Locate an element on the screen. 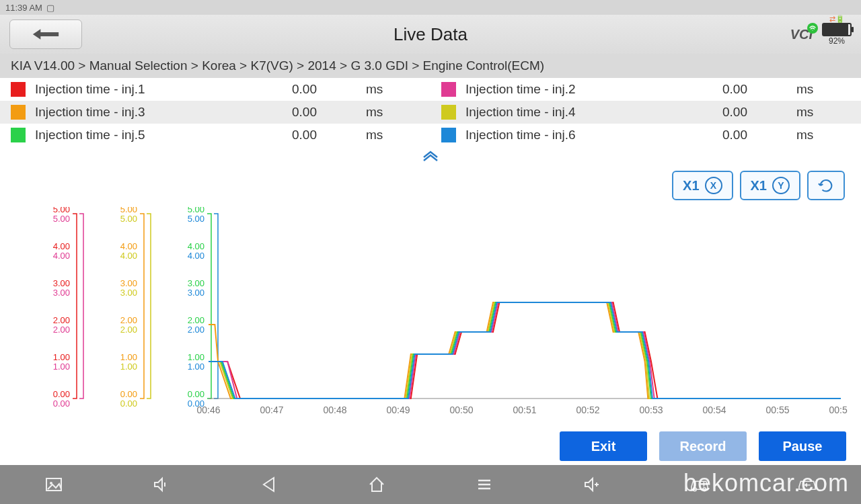 The image size is (861, 504). param-row: Injection time - inj.40.00ms is located at coordinates (646, 112).